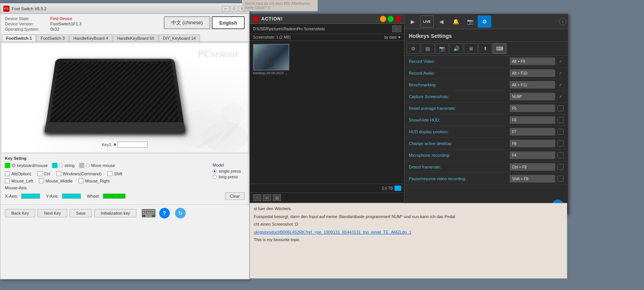 Image resolution: width=644 pixels, height=290 pixels. What do you see at coordinates (19, 38) in the screenshot?
I see `tab-footswitch1: FootSwitch 1` at bounding box center [19, 38].